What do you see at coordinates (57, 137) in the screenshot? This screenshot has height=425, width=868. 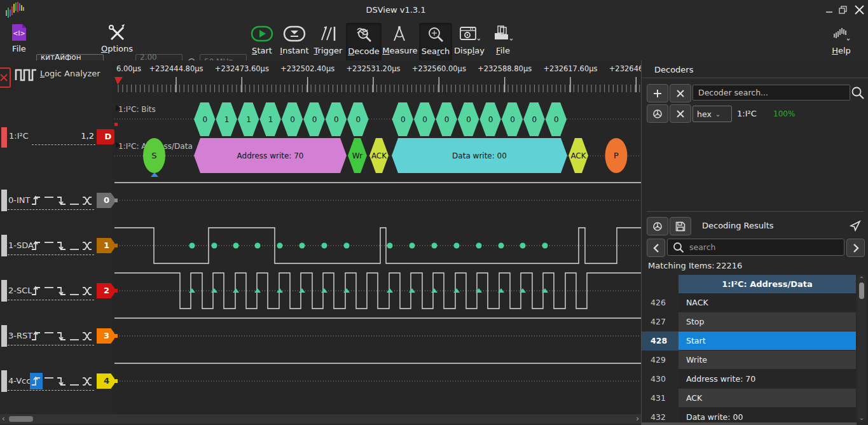 I see `decoder-channel-row: 1:I²C1,2D` at bounding box center [57, 137].